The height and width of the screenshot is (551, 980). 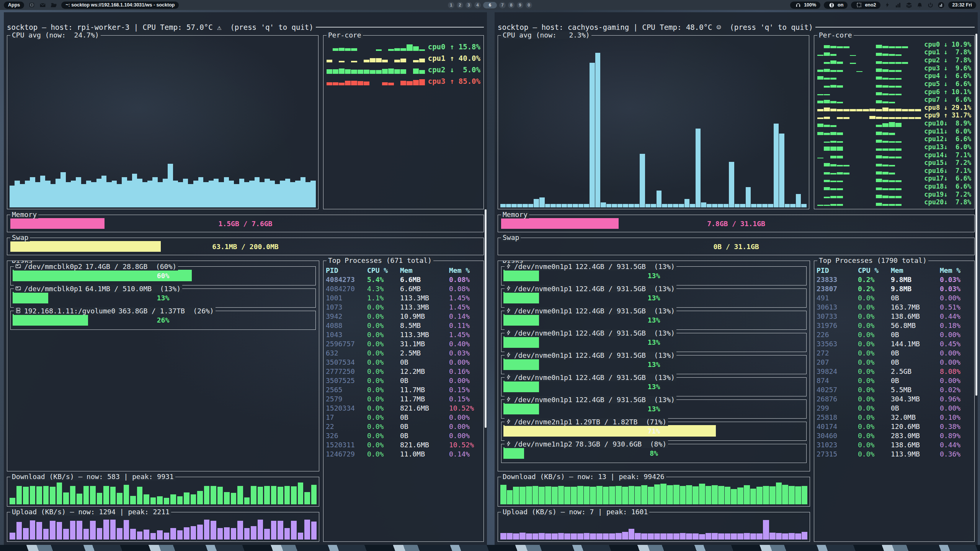 What do you see at coordinates (887, 5) in the screenshot?
I see `lightning-icon` at bounding box center [887, 5].